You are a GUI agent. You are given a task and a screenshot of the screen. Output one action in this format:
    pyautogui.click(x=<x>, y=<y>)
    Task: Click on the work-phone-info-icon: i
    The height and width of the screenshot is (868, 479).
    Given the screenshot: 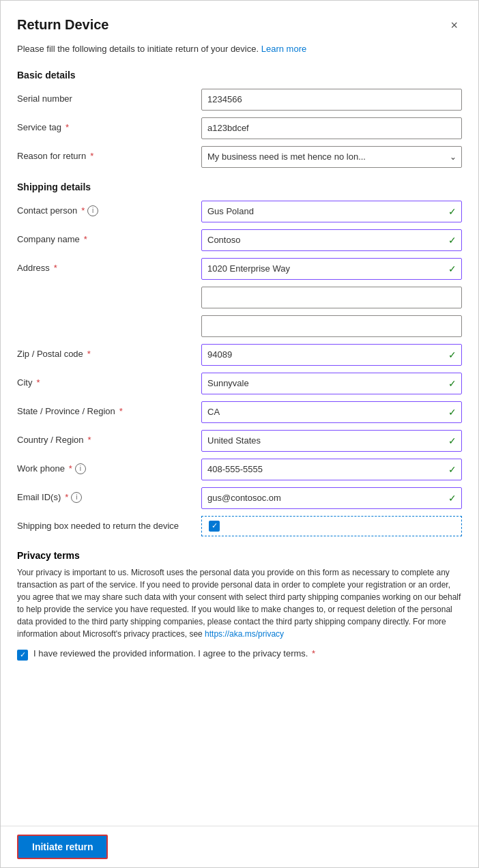 What is the action you would take?
    pyautogui.click(x=81, y=469)
    